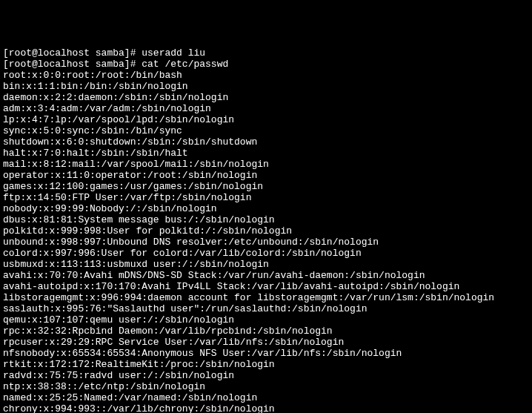 This screenshot has height=413, width=532. I want to click on terminal-line: avahi:x:70:70:Avahi mDNS/DNS-SD Stack:/v…, so click(266, 276).